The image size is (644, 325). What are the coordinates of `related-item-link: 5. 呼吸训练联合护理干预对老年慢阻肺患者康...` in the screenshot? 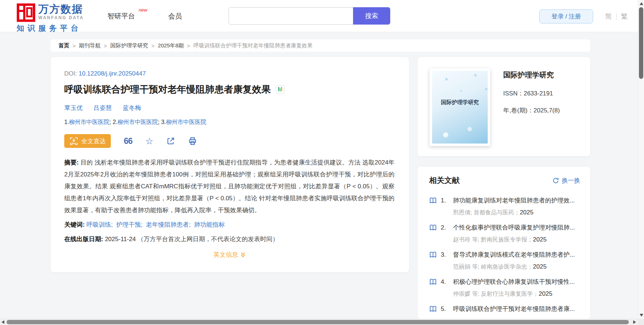 It's located at (506, 309).